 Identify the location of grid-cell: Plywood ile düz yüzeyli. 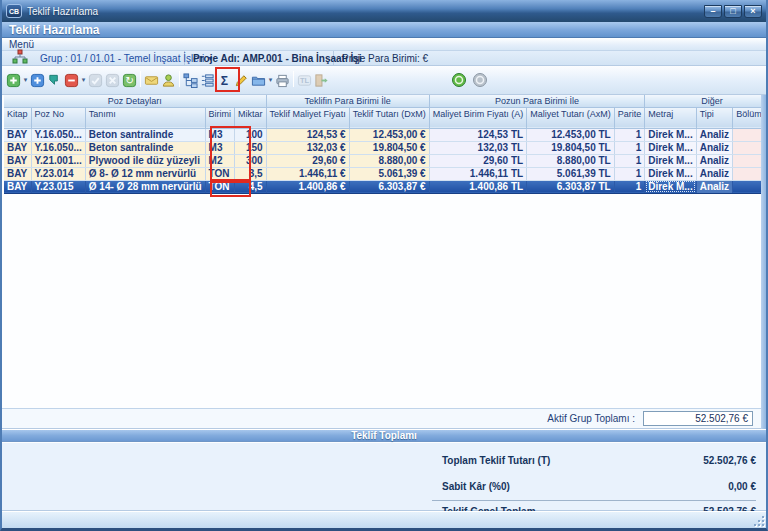
(145, 160).